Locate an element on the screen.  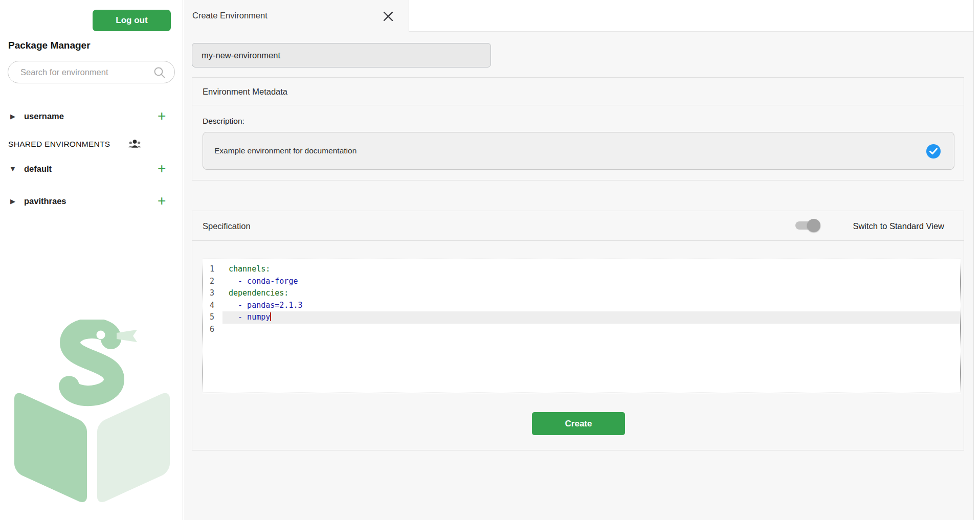
code-text: - conda-forge is located at coordinates (591, 282).